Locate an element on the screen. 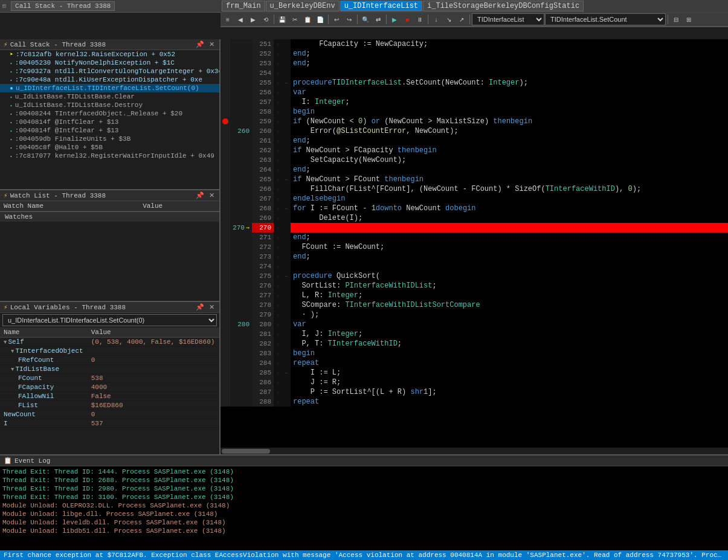  vars-row: I537 is located at coordinates (110, 424).